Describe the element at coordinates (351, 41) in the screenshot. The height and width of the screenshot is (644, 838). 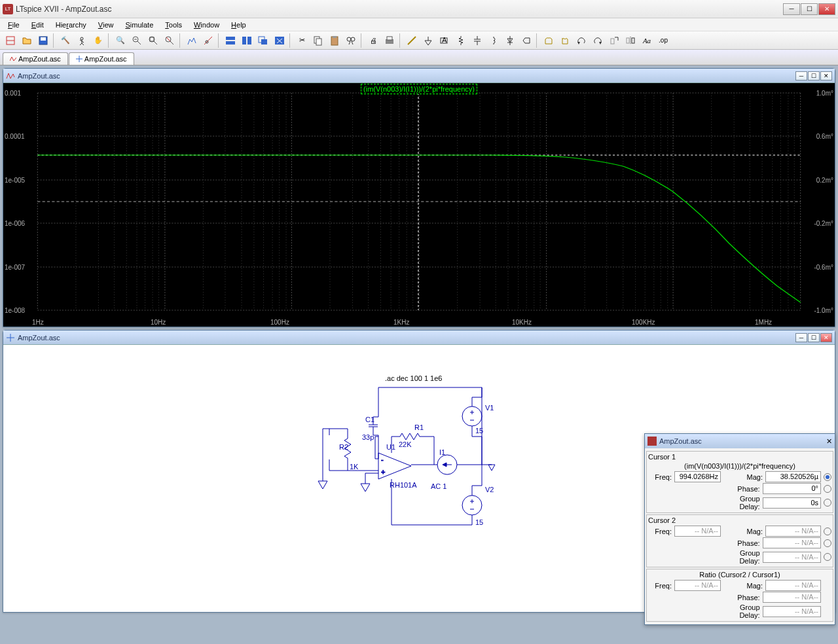
I see `find-icon` at that location.